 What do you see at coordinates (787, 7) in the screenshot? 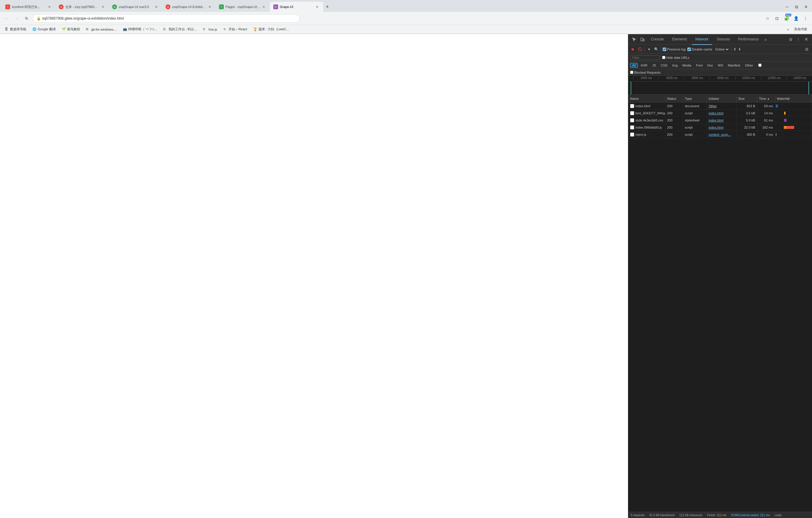
I see `minimize-button: ─` at bounding box center [787, 7].